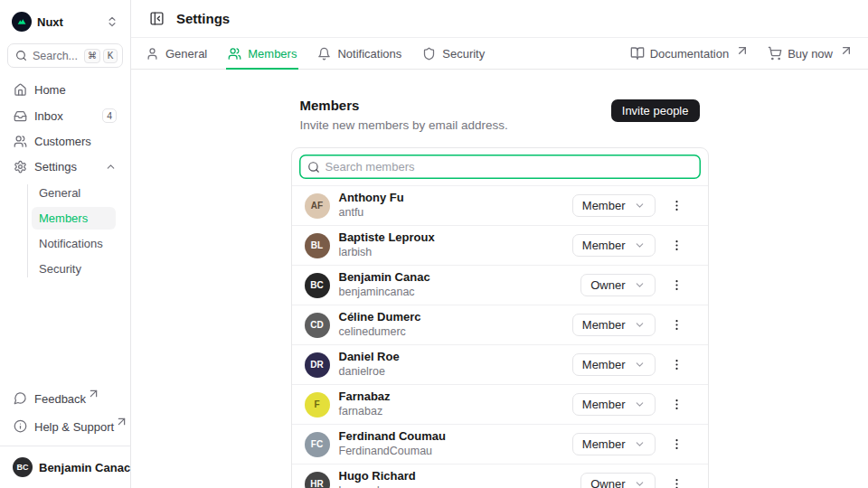 Image resolution: width=868 pixels, height=488 pixels. Describe the element at coordinates (157, 18) in the screenshot. I see `panel-left-close-icon` at that location.